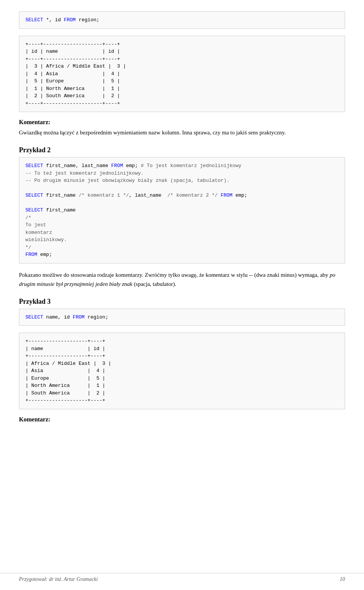 This screenshot has height=590, width=364. I want to click on footer-page-number: 10, so click(342, 579).